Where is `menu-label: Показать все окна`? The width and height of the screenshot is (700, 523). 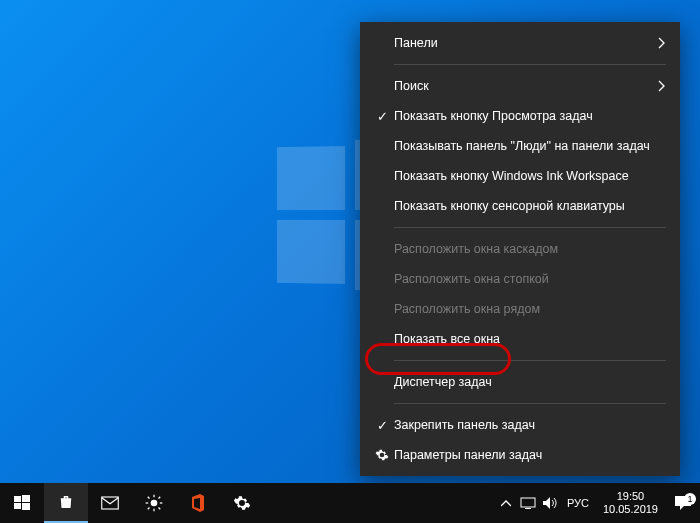 menu-label: Показать все окна is located at coordinates (447, 339).